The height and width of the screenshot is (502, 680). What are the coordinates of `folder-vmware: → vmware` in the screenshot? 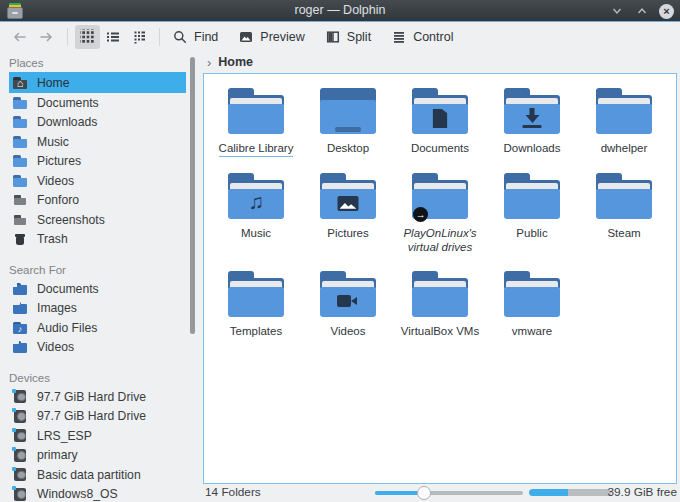 It's located at (532, 305).